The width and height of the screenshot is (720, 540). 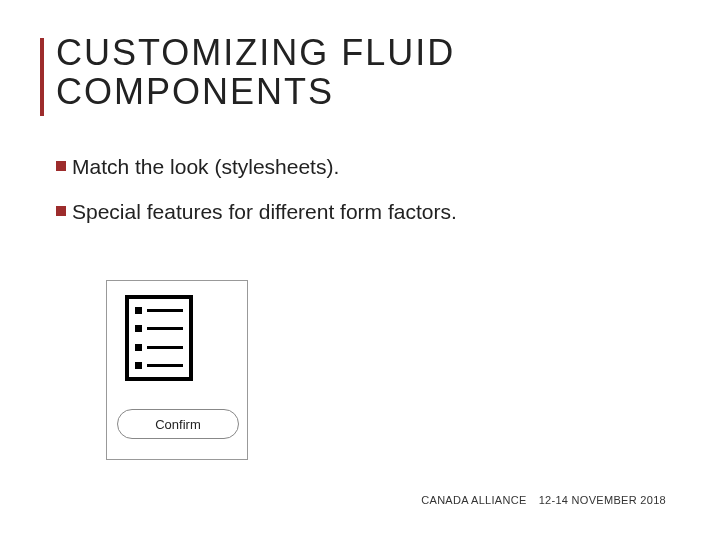 What do you see at coordinates (544, 500) in the screenshot?
I see `footer: CANADA ALLIANCE12-14 NOVEMBER 2018` at bounding box center [544, 500].